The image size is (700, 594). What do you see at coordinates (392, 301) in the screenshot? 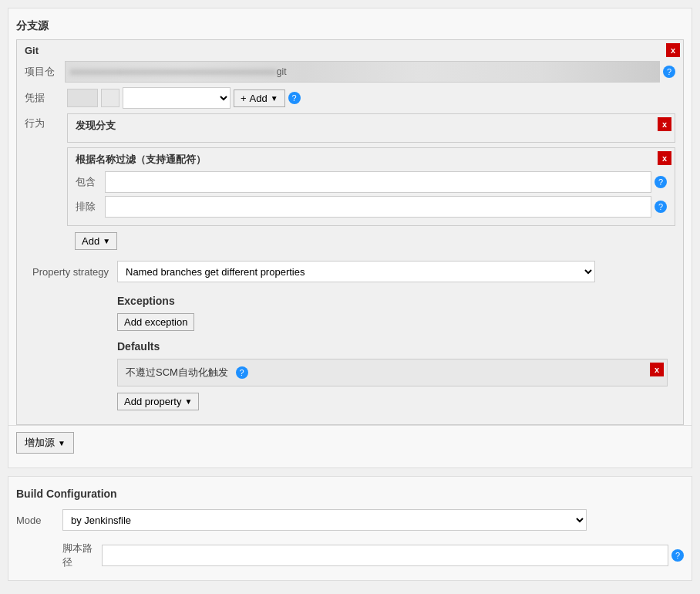
I see `exceptions-title: Exceptions` at bounding box center [392, 301].